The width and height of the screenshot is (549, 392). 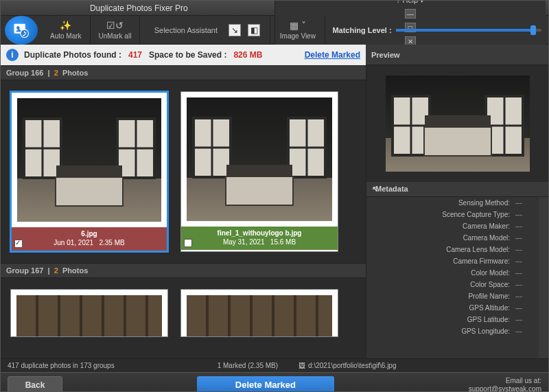 I want to click on matching-slider, so click(x=469, y=30).